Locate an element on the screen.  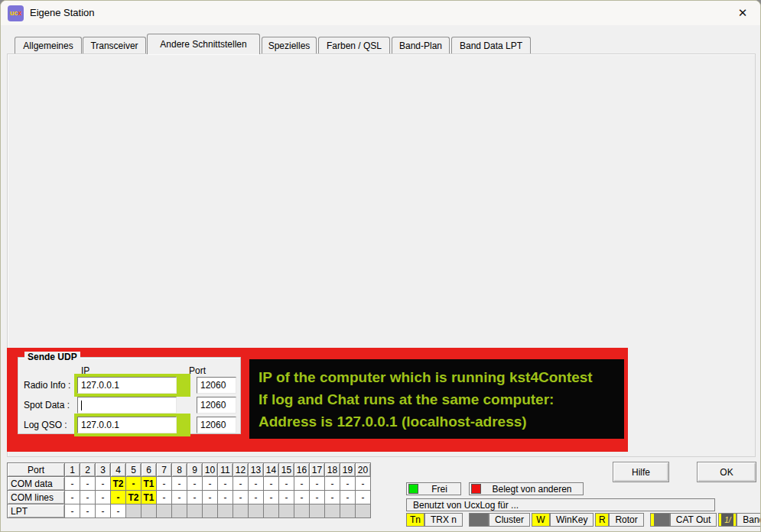
udp-port-spot-data: 12060 is located at coordinates (216, 405).